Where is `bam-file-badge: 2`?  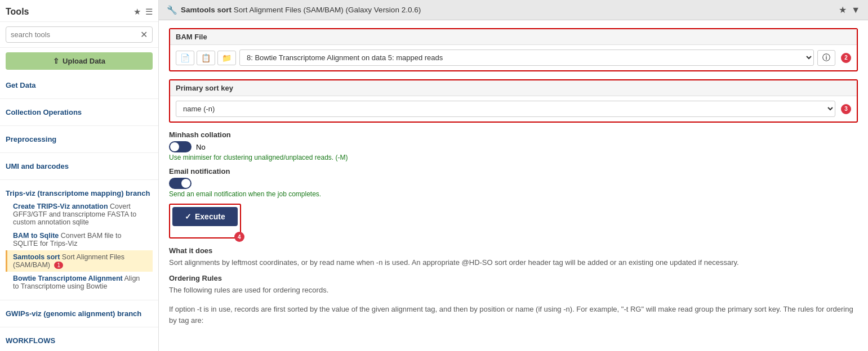
bam-file-badge: 2 is located at coordinates (846, 58).